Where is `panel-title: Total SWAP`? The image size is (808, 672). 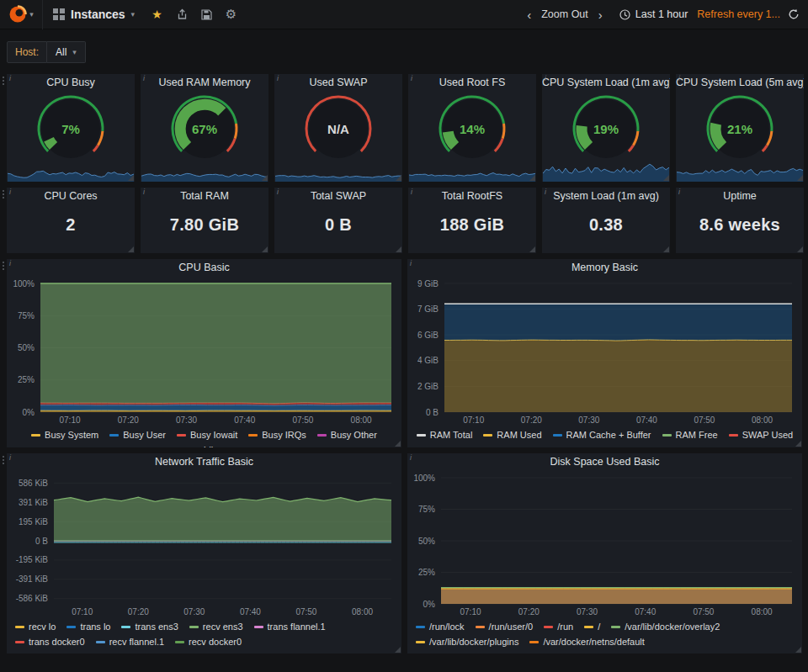
panel-title: Total SWAP is located at coordinates (338, 197).